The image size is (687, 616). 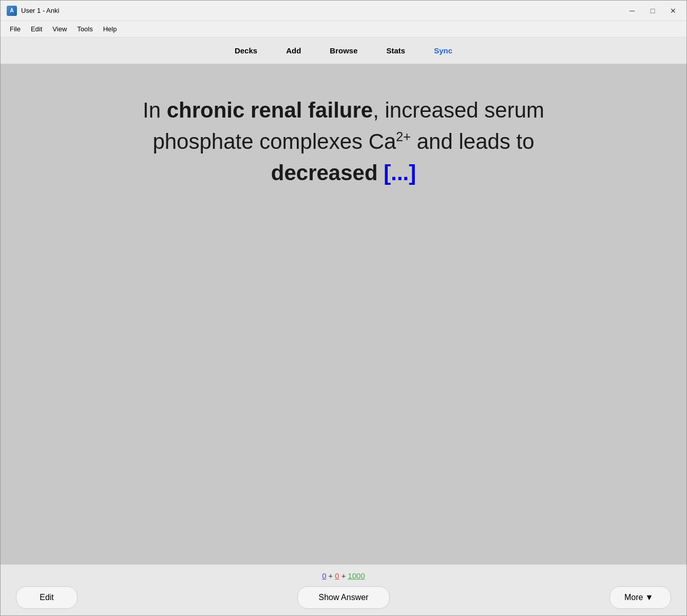 I want to click on minimize-button: ─, so click(x=632, y=11).